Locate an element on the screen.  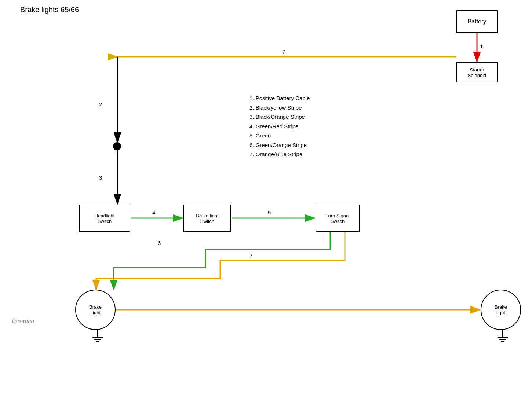
solenoid-box: StarterSolenoid is located at coordinates (477, 73).